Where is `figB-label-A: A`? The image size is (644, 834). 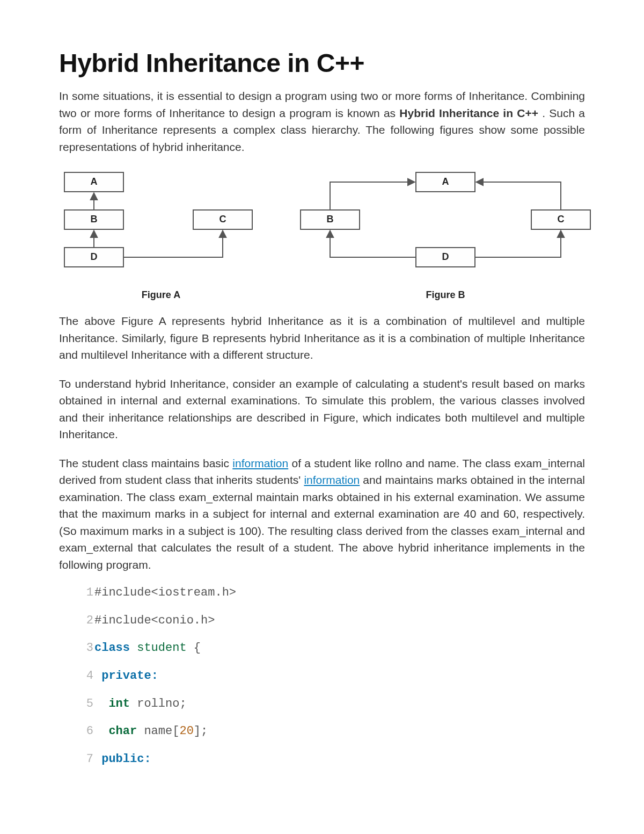 figB-label-A: A is located at coordinates (445, 182).